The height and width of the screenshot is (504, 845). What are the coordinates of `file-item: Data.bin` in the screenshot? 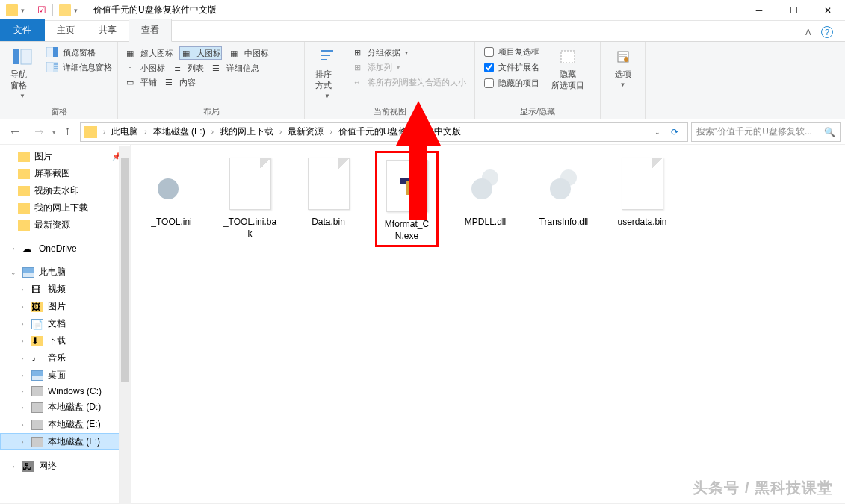 It's located at (329, 199).